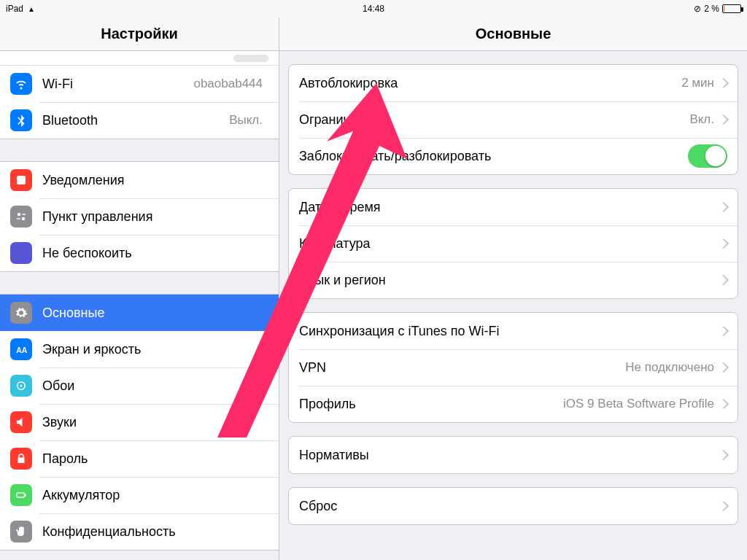  Describe the element at coordinates (139, 459) in the screenshot. I see `sidebar-item-passcode: Пароль` at that location.